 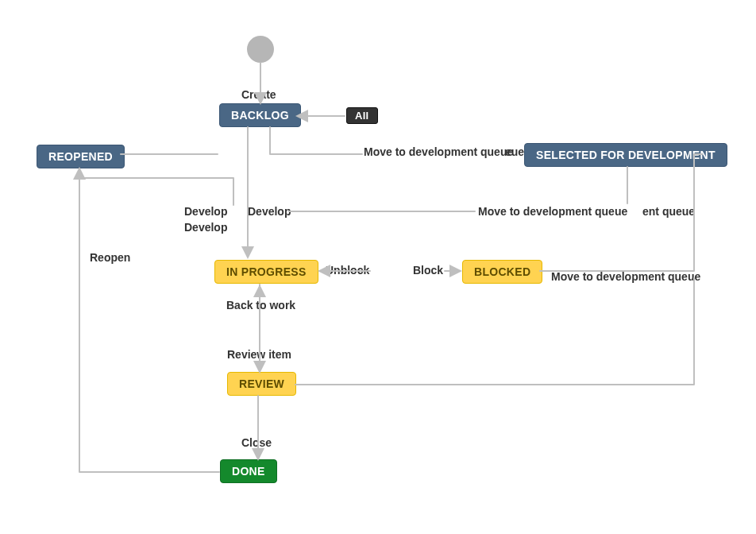 What do you see at coordinates (249, 471) in the screenshot?
I see `state-done: DONE` at bounding box center [249, 471].